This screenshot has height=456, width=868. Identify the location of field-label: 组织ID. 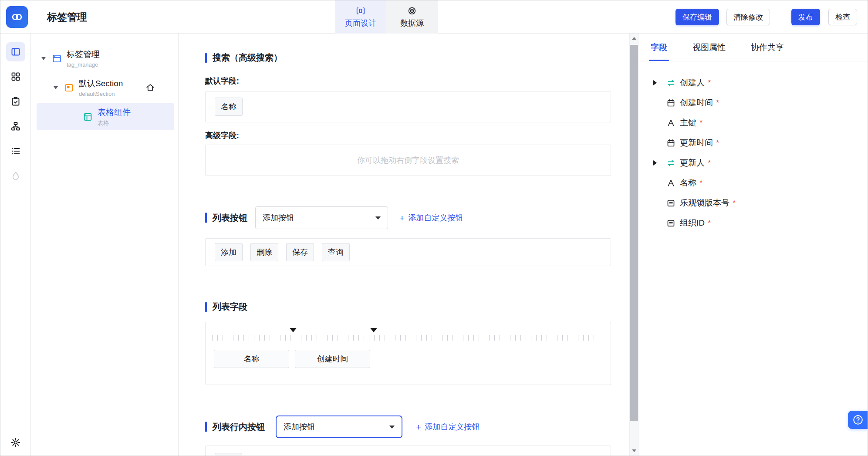
(692, 223).